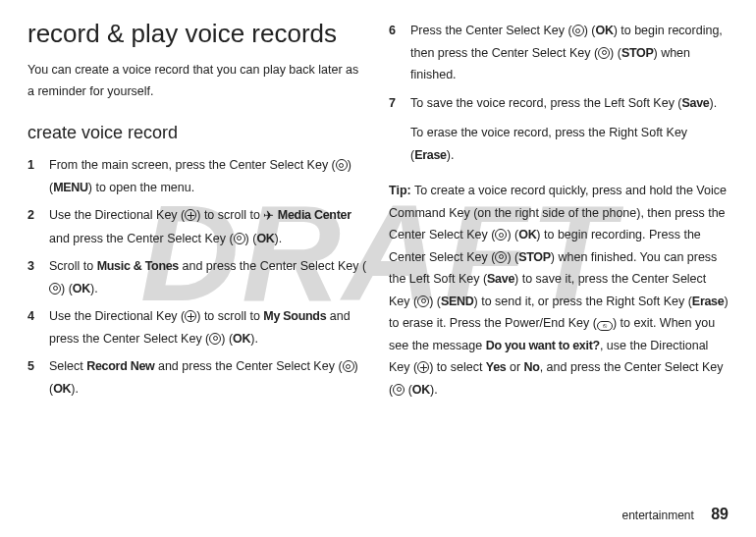 The width and height of the screenshot is (756, 537). I want to click on step-text: Use the Directional Key () to scroll to …, so click(208, 328).